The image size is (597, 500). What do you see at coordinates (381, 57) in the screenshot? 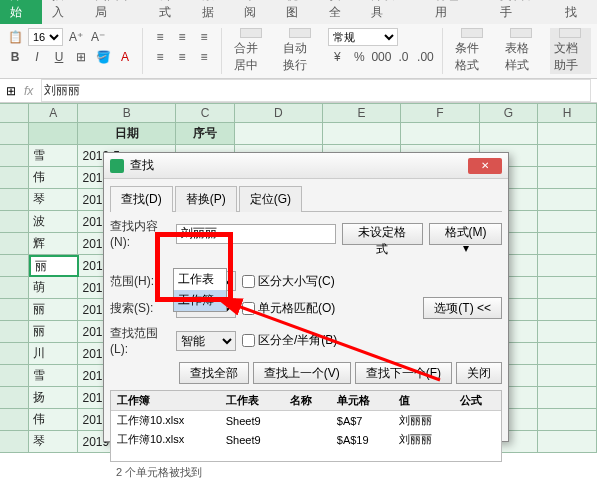
I see `comma-icon: 000` at bounding box center [381, 57].